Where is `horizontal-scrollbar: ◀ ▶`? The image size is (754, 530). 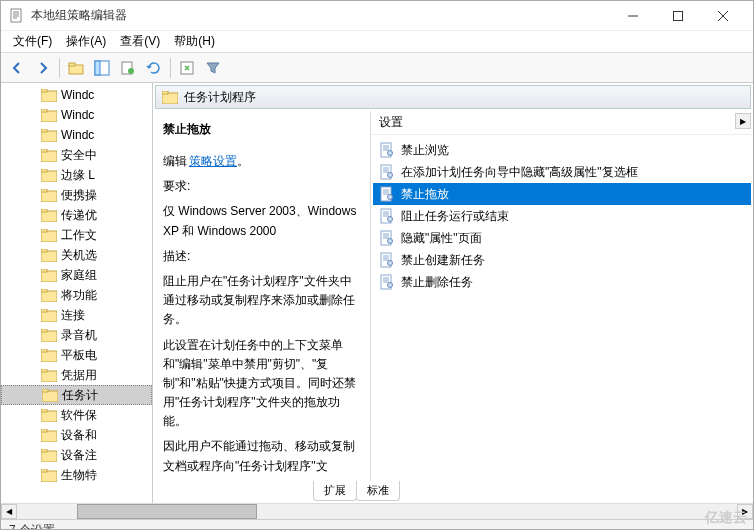 horizontal-scrollbar: ◀ ▶ is located at coordinates (377, 511).